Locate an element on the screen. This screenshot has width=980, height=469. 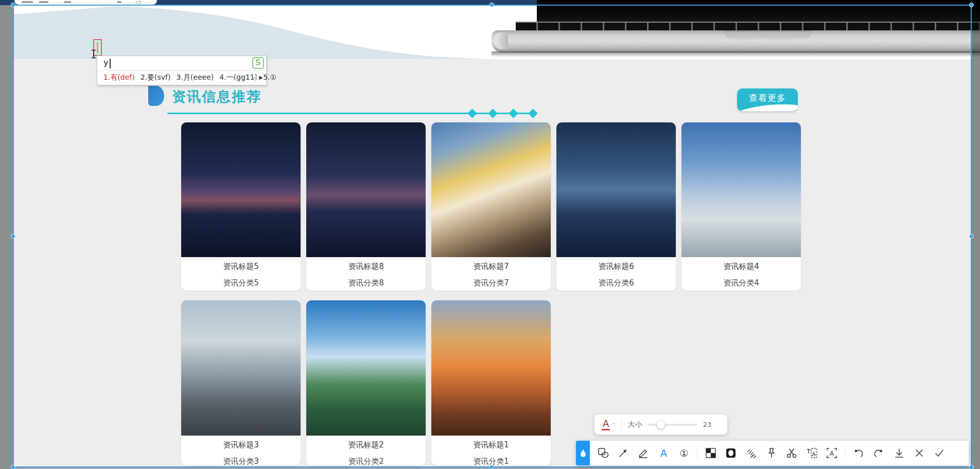
scissors-tool-button is located at coordinates (792, 453).